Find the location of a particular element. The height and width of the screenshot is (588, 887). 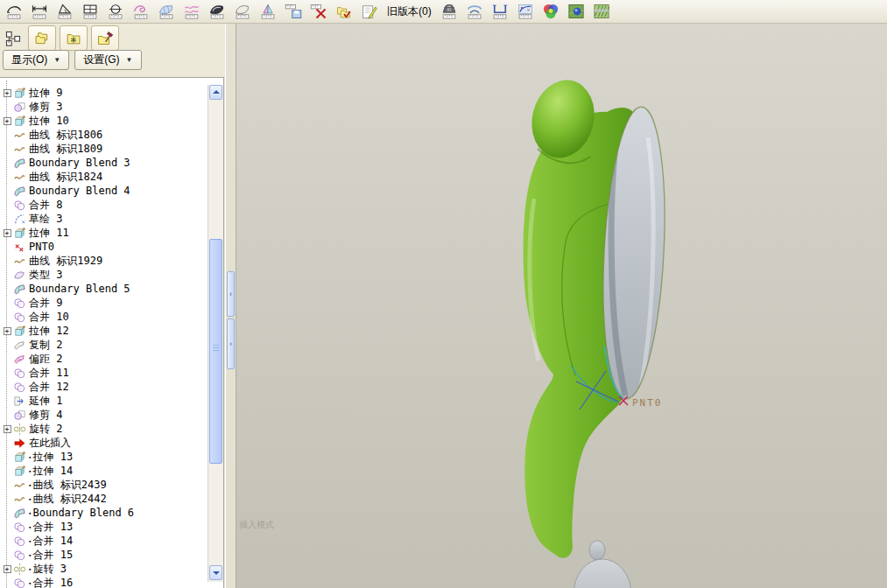

tree-item: 延伸 1 is located at coordinates (103, 401).